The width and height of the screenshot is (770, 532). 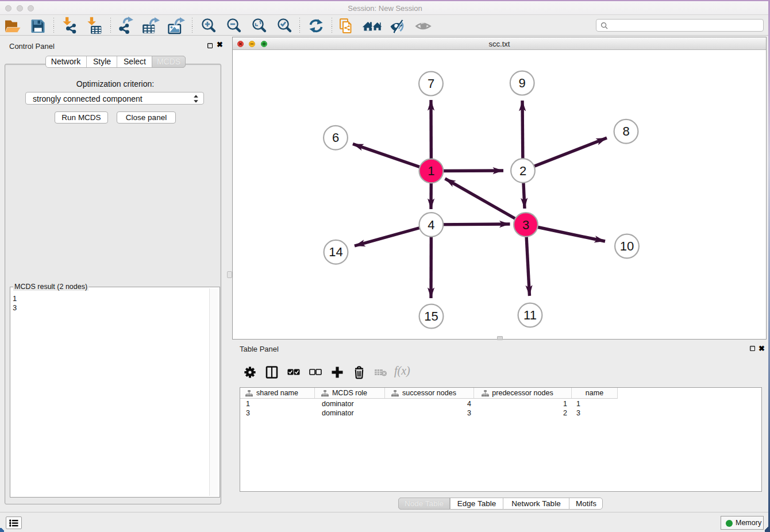 I want to click on svg-text: 7, so click(x=431, y=84).